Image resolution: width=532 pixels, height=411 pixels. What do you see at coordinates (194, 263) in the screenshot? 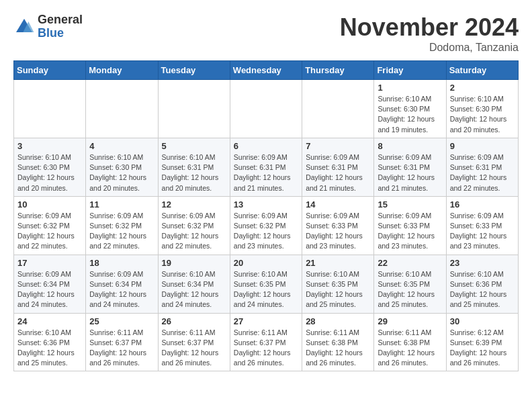
I see `day-number: 19` at bounding box center [194, 263].